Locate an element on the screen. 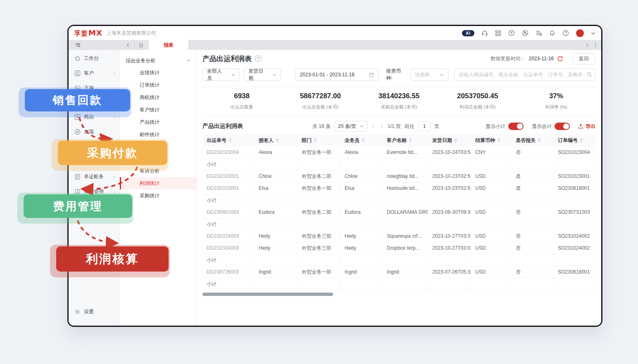 The height and width of the screenshot is (364, 638). cell: nowgfday ltd... is located at coordinates (405, 176).